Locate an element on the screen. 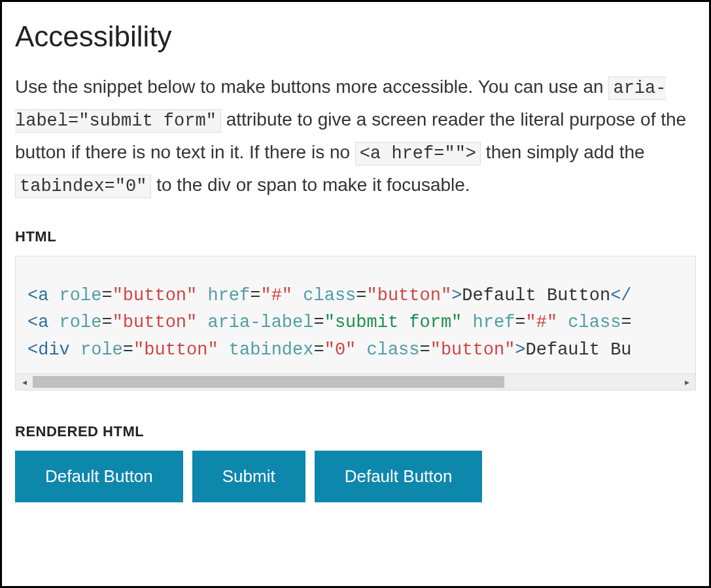 The image size is (711, 588). rendered-button-row: Default Button Submit Default Button is located at coordinates (356, 476).